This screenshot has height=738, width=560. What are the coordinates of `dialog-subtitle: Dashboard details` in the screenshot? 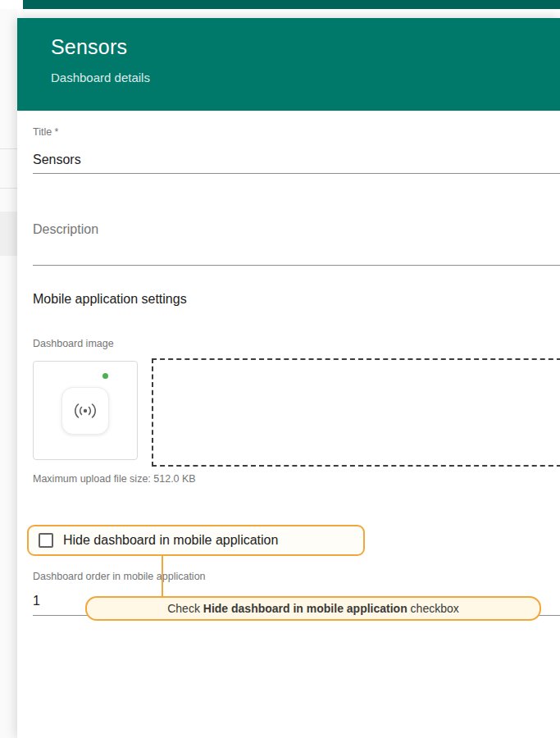 It's located at (305, 77).